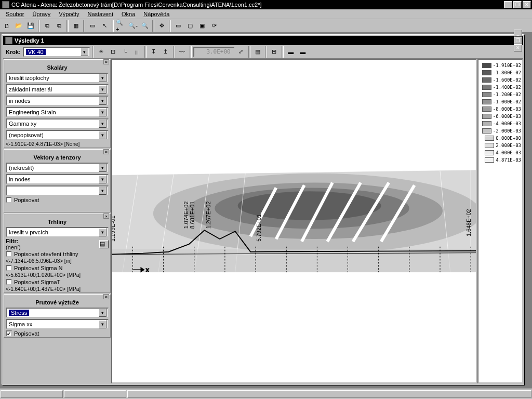 Image resolution: width=532 pixels, height=399 pixels. Describe the element at coordinates (76, 26) in the screenshot. I see `run-icon: ▦` at that location.